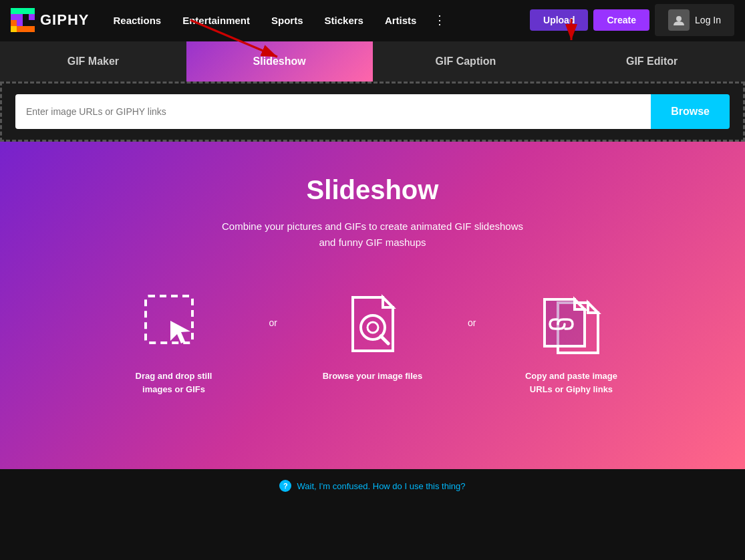  What do you see at coordinates (344, 20) in the screenshot?
I see `nav-link-stickers: Stickers` at bounding box center [344, 20].